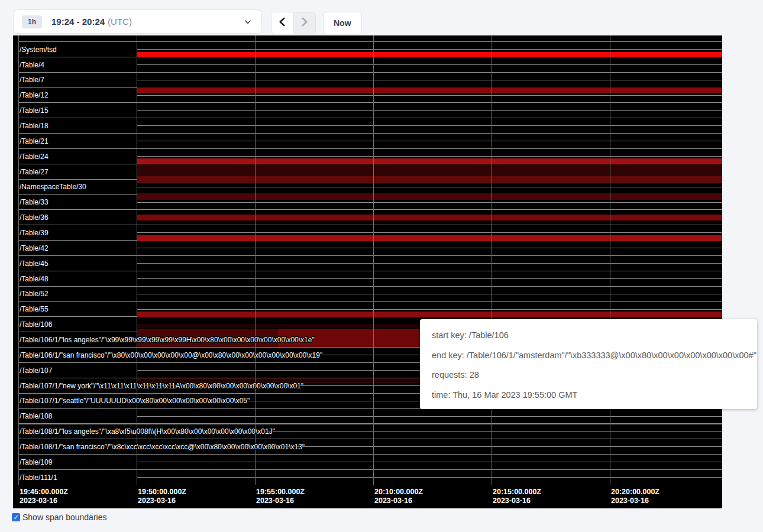 This screenshot has height=532, width=763. Describe the element at coordinates (34, 202) in the screenshot. I see `row-label: /Table/33` at that location.